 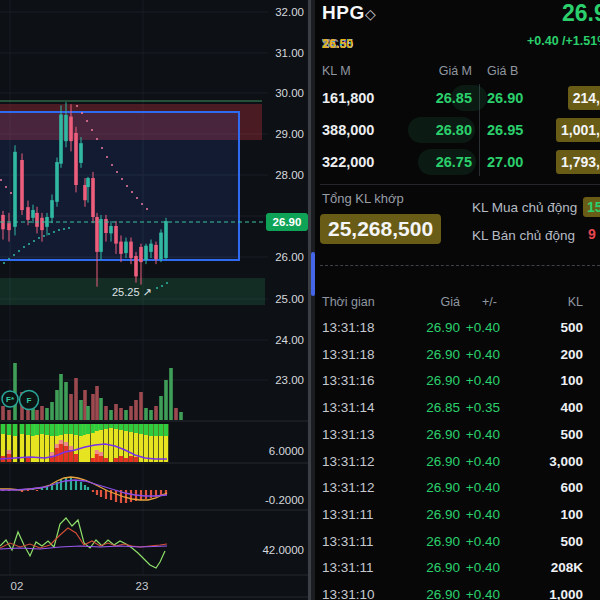 I want to click on trade-row: 13:31:1126.90+0.40500, so click(x=458, y=542).